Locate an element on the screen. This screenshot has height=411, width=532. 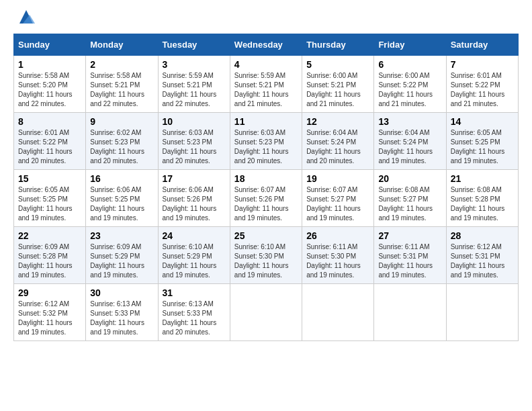
day-info: Sunrise: 6:00 AM Sunset: 5:21 PM Dayligh… is located at coordinates (338, 90).